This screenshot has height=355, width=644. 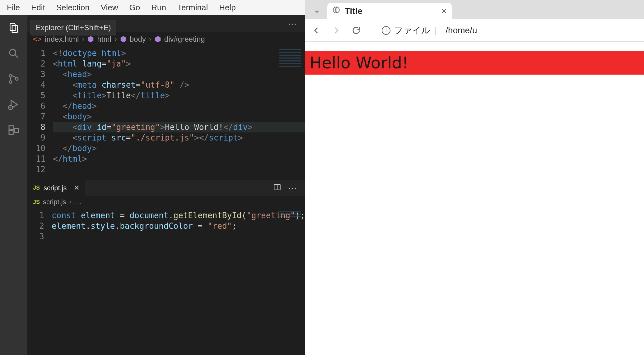 What do you see at coordinates (55, 188) in the screenshot?
I see `tab-label: script.js` at bounding box center [55, 188].